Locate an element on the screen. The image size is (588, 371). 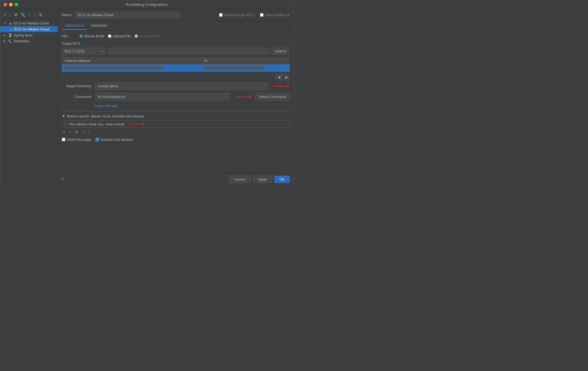
command-label: Command: is located at coordinates (77, 97).